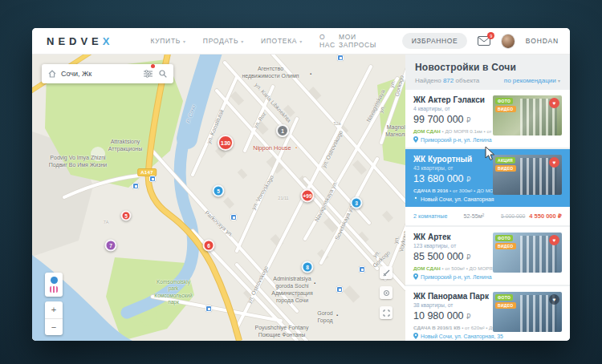  What do you see at coordinates (386, 313) in the screenshot?
I see `fullscreen-button` at bounding box center [386, 313].